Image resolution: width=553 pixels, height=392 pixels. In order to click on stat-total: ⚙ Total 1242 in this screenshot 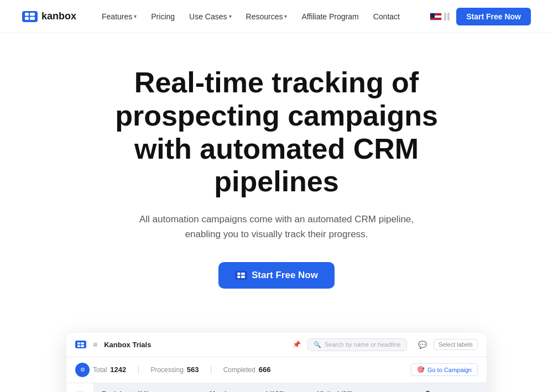, I will do `click(101, 370)`.